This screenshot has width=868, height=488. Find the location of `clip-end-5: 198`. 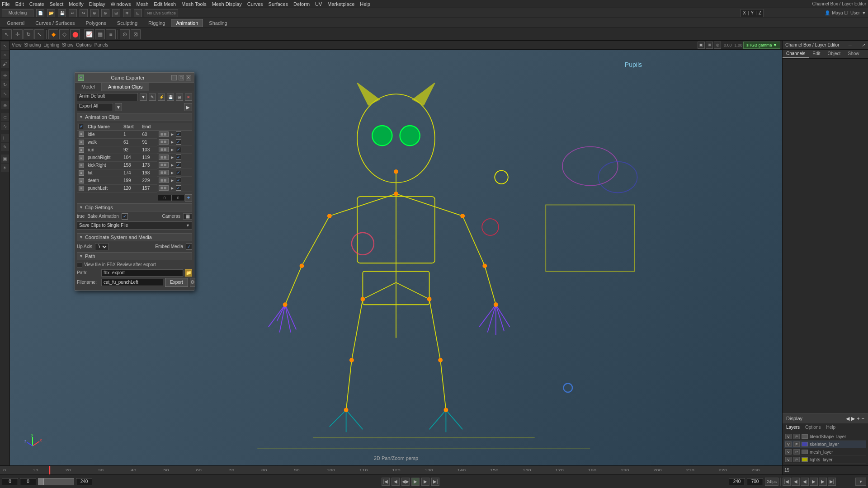

clip-end-5: 198 is located at coordinates (146, 173).